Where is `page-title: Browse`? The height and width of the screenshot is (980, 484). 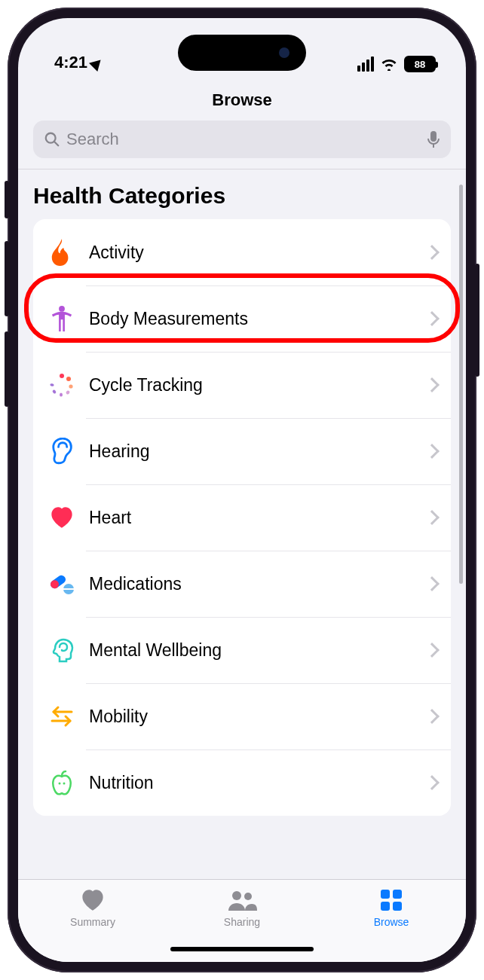 page-title: Browse is located at coordinates (242, 99).